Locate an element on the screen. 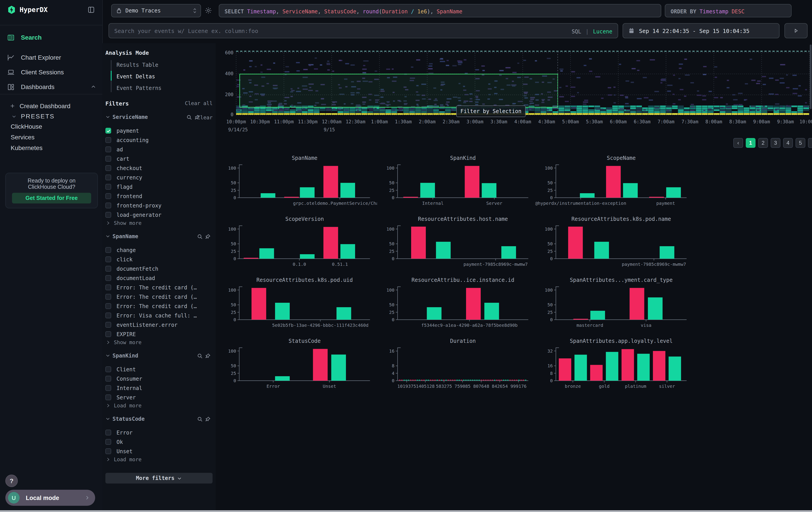  sql-select-input: SELECT Timestamp, ServiceName, StatusCod… is located at coordinates (440, 11).